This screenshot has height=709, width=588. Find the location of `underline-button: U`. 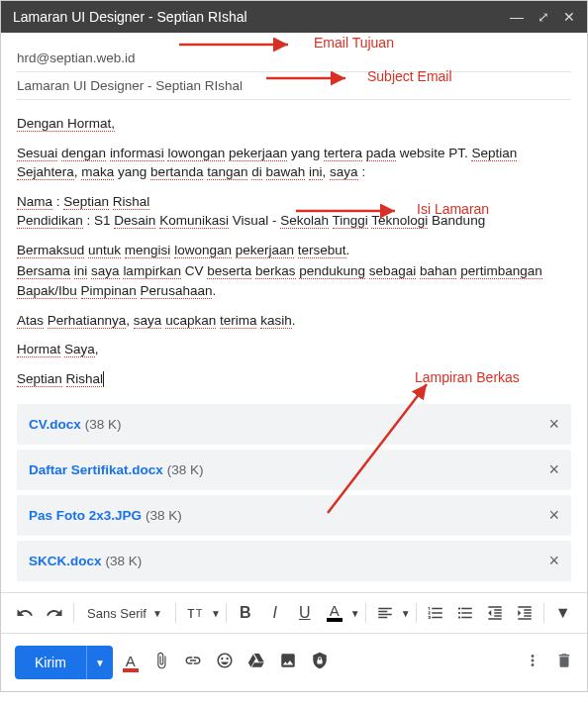

underline-button: U is located at coordinates (305, 613).